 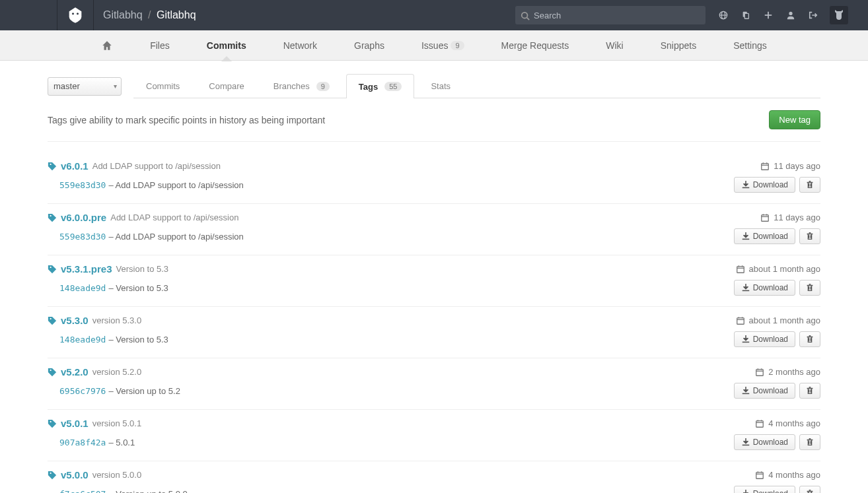 What do you see at coordinates (117, 321) in the screenshot?
I see `tag-message: version 5.3.0` at bounding box center [117, 321].